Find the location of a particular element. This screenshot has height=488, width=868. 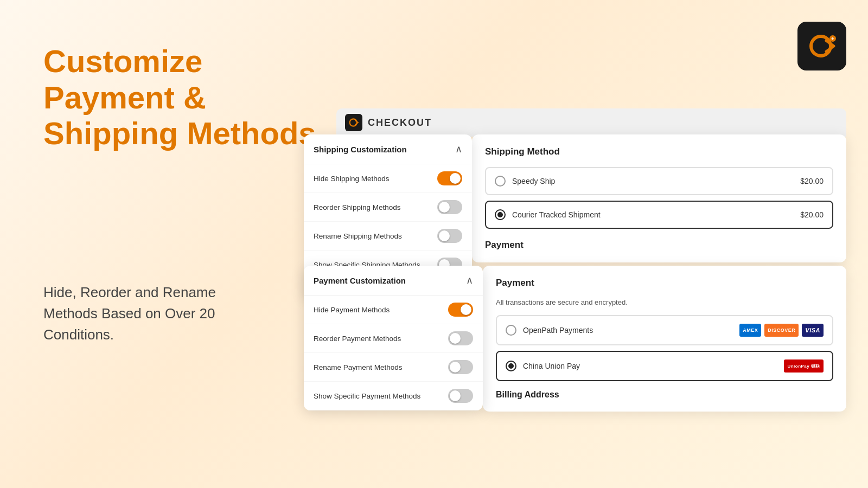

openpath-name: OpenPath Payments is located at coordinates (558, 330).